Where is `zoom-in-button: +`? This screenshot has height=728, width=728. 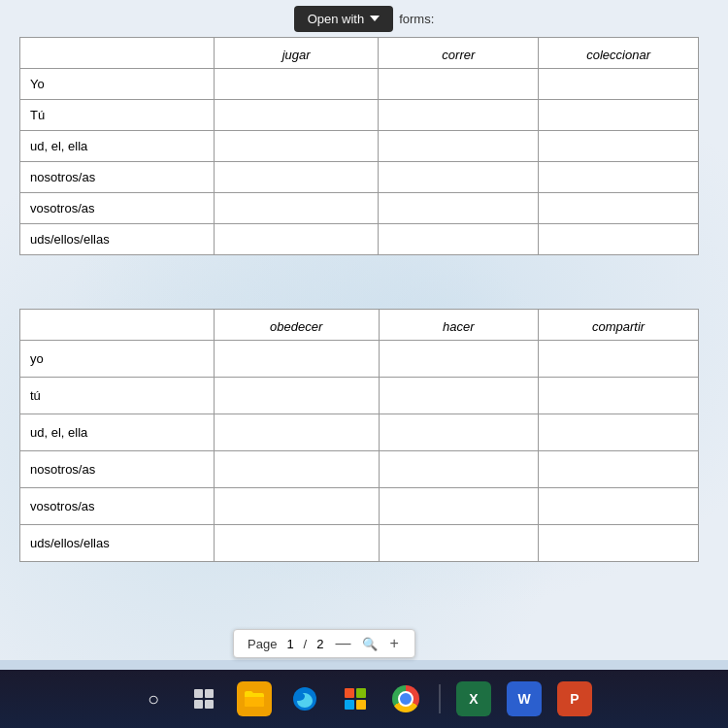 zoom-in-button: + is located at coordinates (394, 644).